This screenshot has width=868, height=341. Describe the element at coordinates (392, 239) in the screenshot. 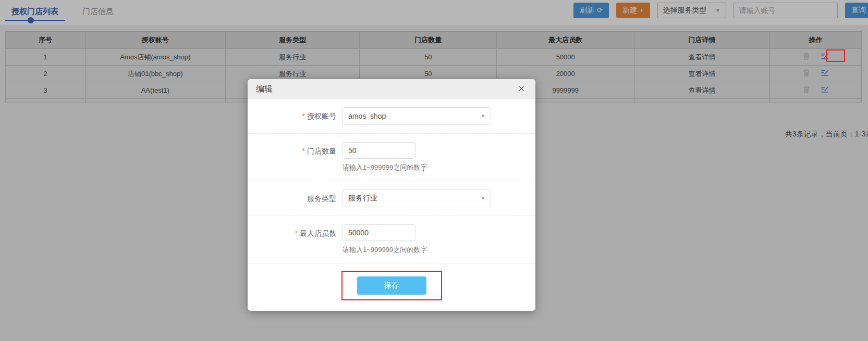

I see `modal-field-row: *最大店员数 ▼ 请输入1~999999之间的数字` at that location.